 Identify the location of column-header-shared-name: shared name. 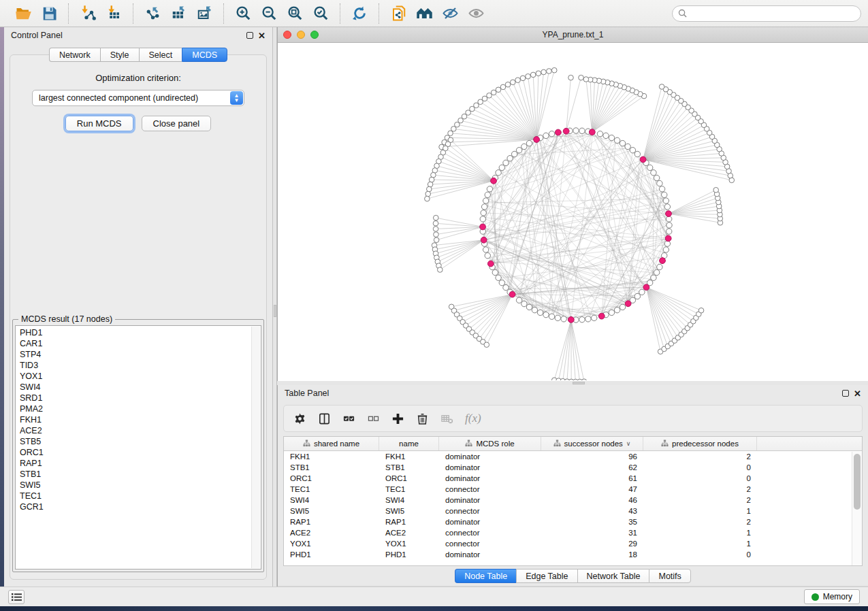
(332, 444).